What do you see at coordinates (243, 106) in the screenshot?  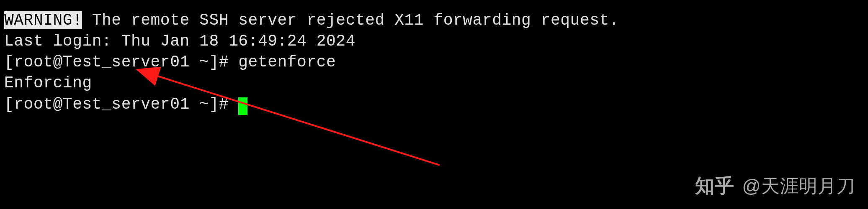 I see `cursor-icon` at bounding box center [243, 106].